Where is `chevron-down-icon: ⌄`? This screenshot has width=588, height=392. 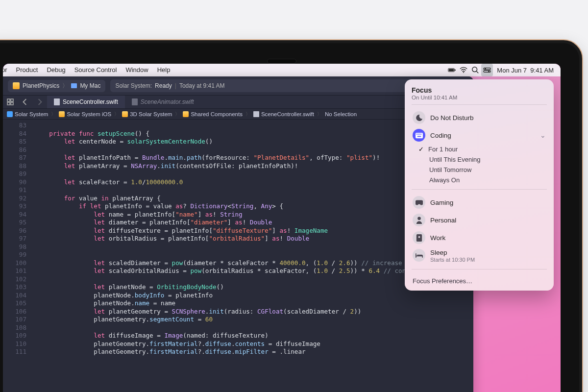
chevron-down-icon: ⌄ is located at coordinates (543, 135).